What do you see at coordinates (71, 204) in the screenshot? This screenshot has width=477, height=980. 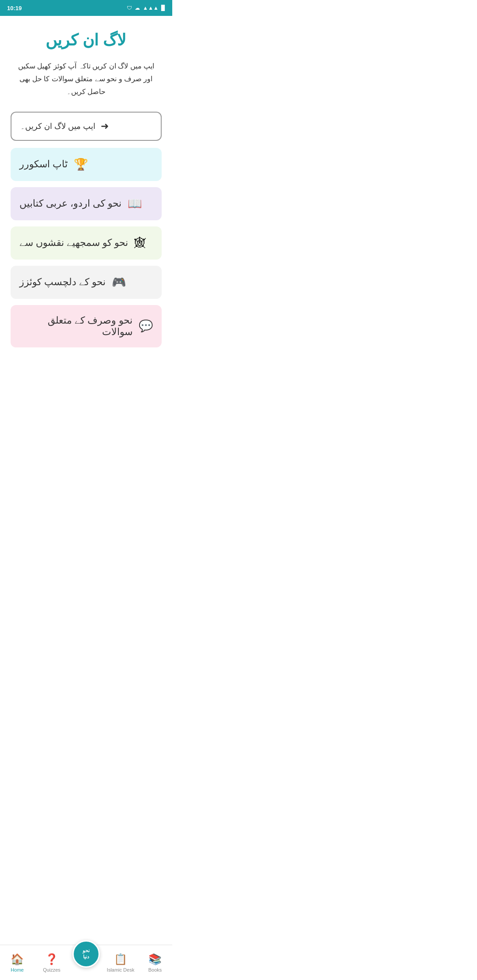 I see `books-label: نحو کی اردو، عربی کتابیں` at bounding box center [71, 204].